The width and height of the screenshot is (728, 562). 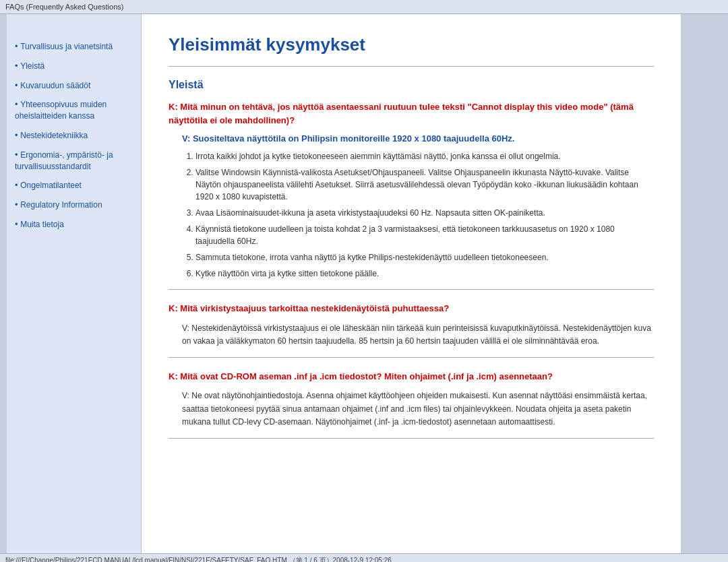 I want to click on sidebar-nav: Turvallisuus ja vianetsintäYleistäKuvaru…, so click(x=74, y=136).